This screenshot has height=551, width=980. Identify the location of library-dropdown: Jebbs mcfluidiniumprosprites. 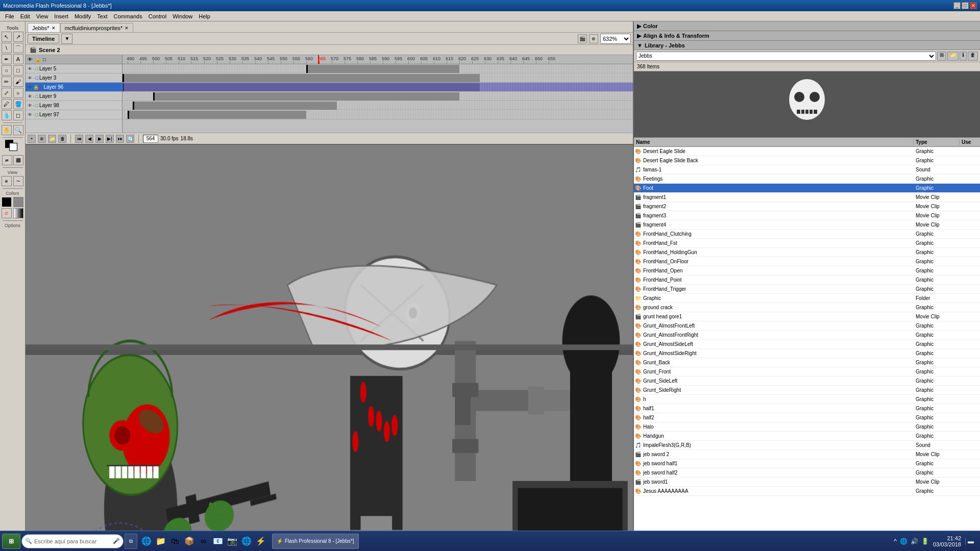
(786, 56).